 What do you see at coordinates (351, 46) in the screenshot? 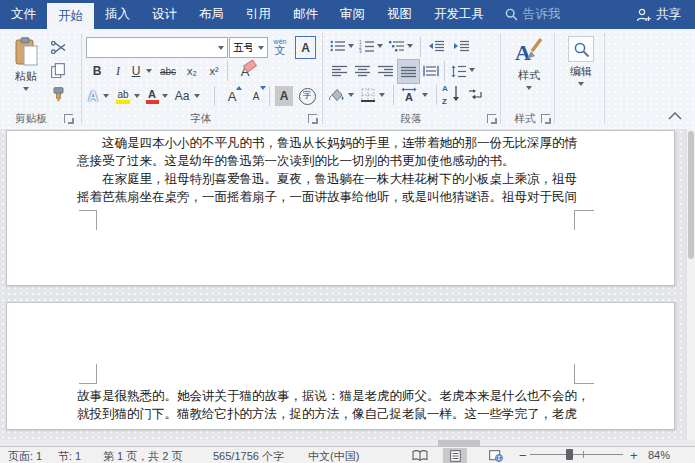
I see `bullets-dropdown-arrow` at bounding box center [351, 46].